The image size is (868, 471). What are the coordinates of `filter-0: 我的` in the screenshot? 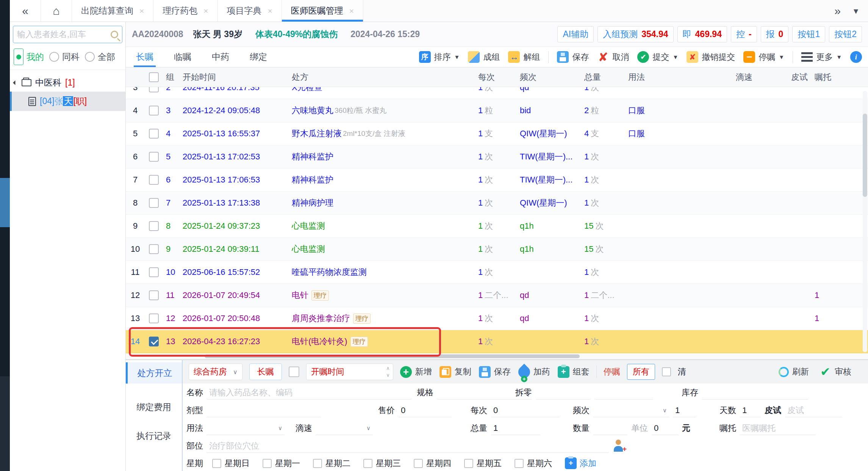 It's located at (29, 57).